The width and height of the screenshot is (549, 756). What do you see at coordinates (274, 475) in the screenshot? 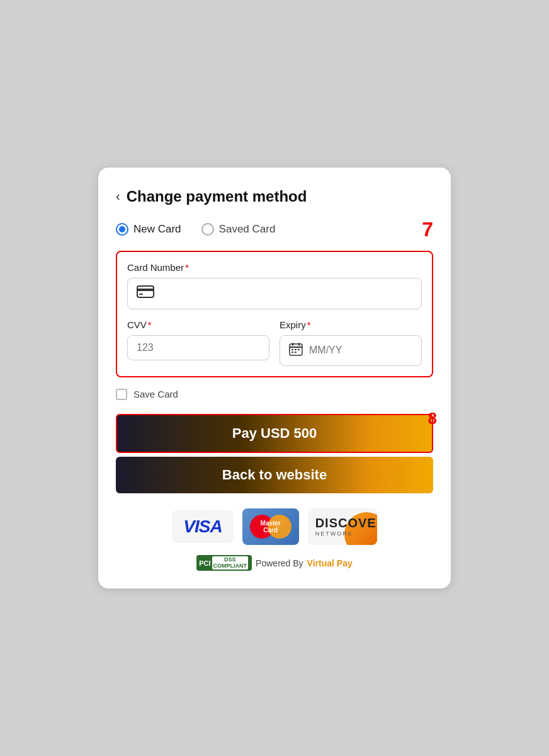
I see `back-to-website-button: Back to website` at bounding box center [274, 475].